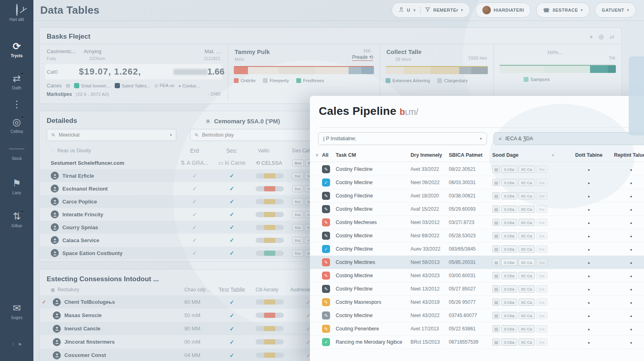  Describe the element at coordinates (17, 220) in the screenshot. I see `sidebar-item-g4lue: ⇅ G4lue` at that location.